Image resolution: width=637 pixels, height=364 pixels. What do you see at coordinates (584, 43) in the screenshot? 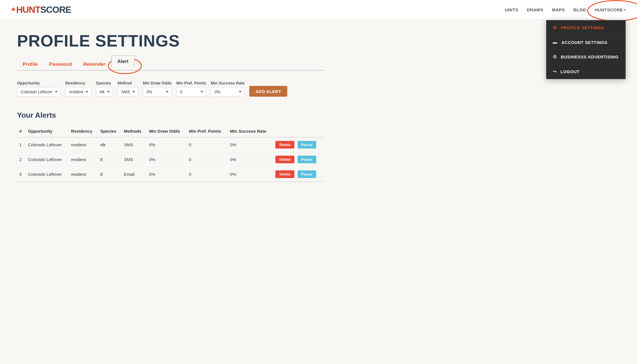
I see `dropdown-account-settings-label: ACCOUNT SETTINGS` at bounding box center [584, 43].